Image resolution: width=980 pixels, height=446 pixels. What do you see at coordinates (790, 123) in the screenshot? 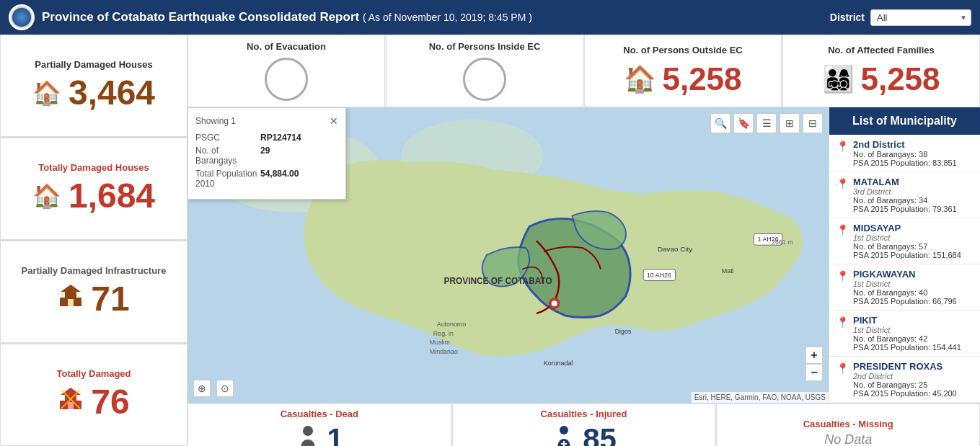
I see `layers-icon: ⊞` at bounding box center [790, 123].